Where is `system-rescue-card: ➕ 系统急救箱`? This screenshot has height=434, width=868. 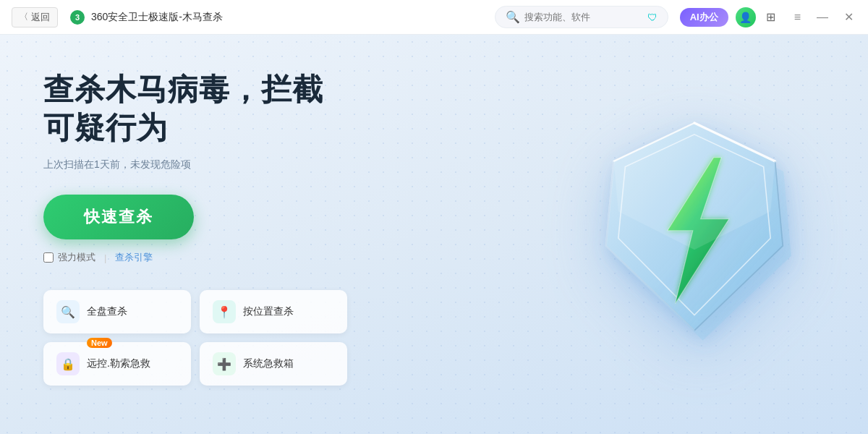
system-rescue-card: ➕ 系统急救箱 is located at coordinates (273, 364).